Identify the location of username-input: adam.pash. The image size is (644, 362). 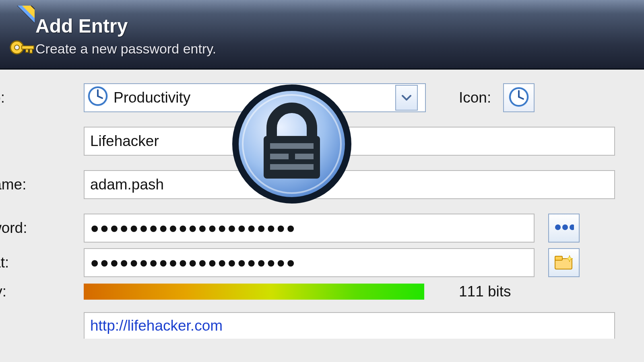
(349, 185).